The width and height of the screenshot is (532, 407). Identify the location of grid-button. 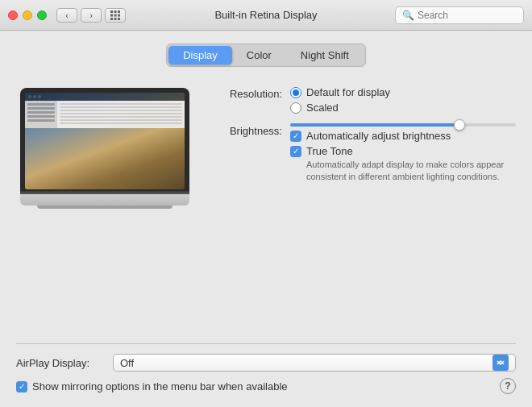
(115, 15).